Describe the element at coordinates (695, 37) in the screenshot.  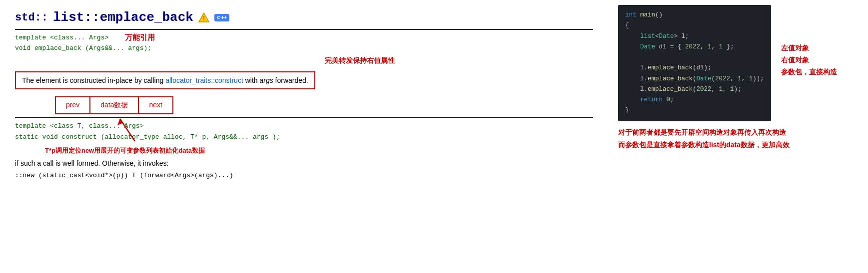
I see `ce-line-3: list<Date> l;` at that location.